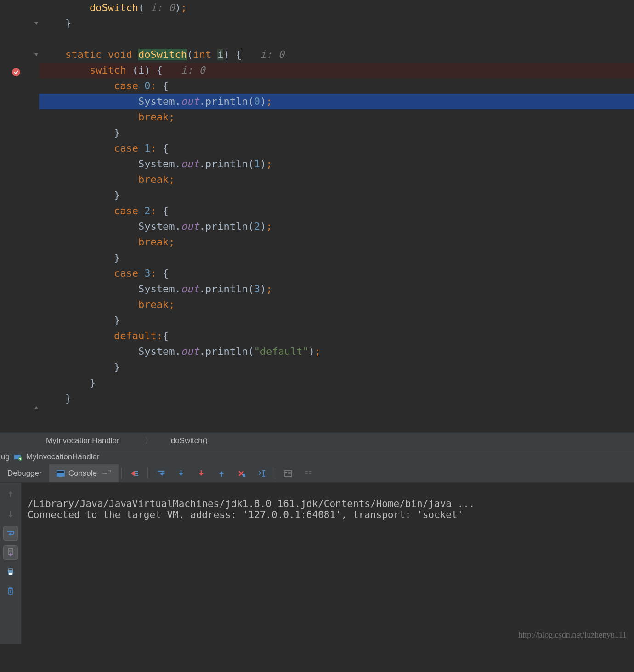  What do you see at coordinates (189, 441) in the screenshot?
I see `breadcrumb-method: doSwitch()` at bounding box center [189, 441].